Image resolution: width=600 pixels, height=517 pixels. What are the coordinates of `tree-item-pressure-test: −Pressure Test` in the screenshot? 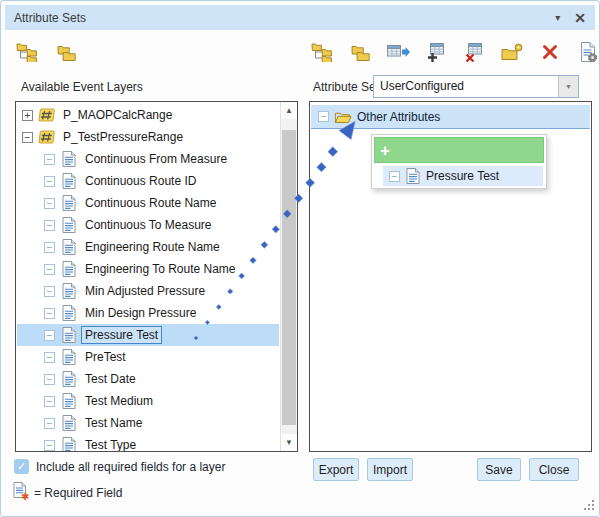 It's located at (148, 335).